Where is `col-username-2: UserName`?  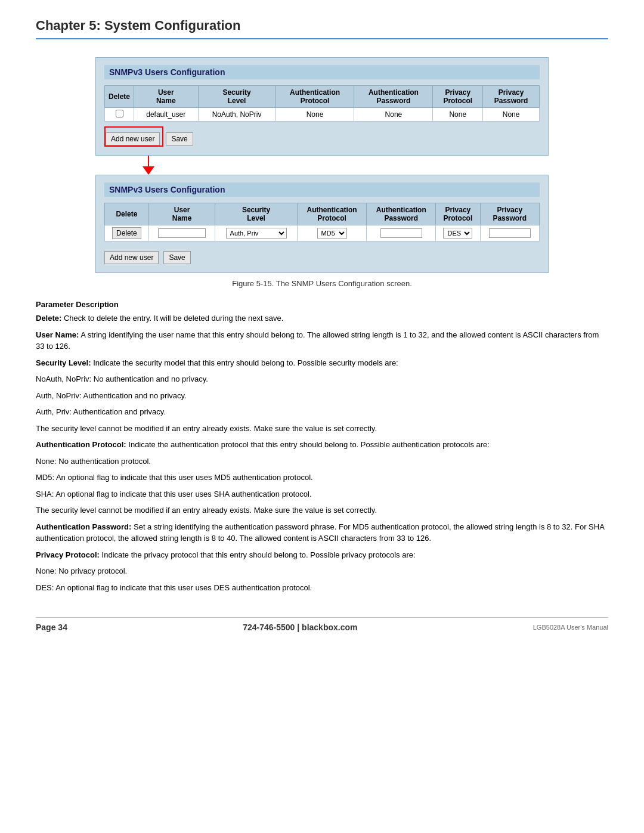 col-username-2: UserName is located at coordinates (181, 215).